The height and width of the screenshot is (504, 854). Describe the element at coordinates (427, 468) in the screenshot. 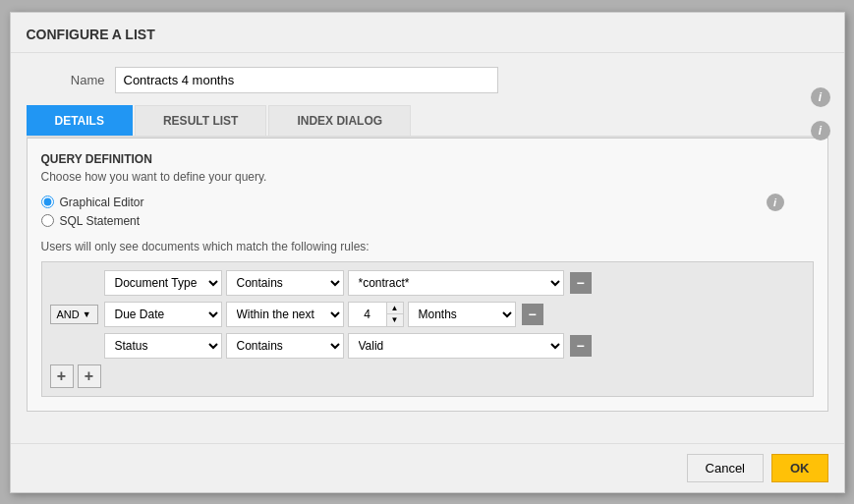

I see `dialog-footer: Cancel OK` at that location.